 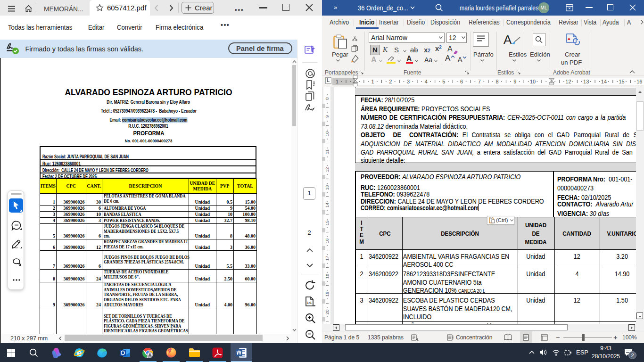 I want to click on svg-text: 14, so click(x=604, y=82).